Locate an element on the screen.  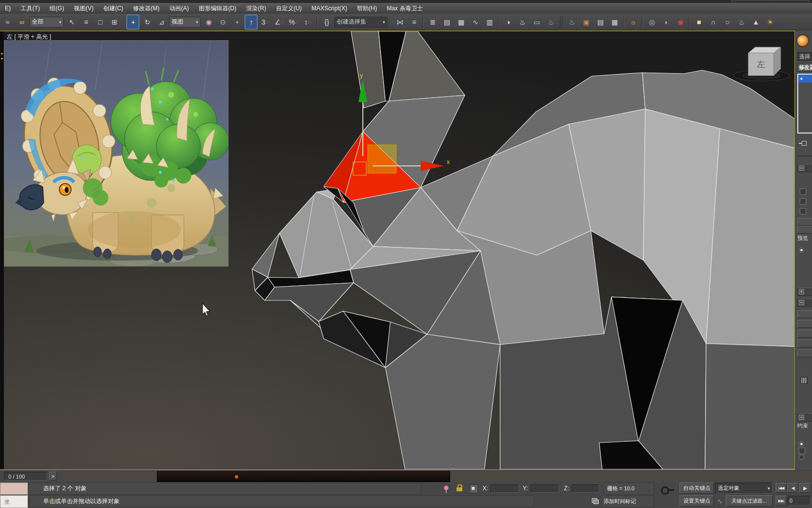
video-camera-icon: ◉ is located at coordinates (680, 22).